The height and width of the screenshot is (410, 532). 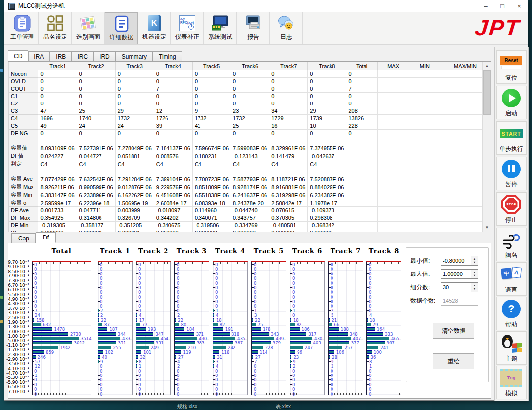 I want to click on min-value-spinner: ▲▼, so click(x=475, y=261).